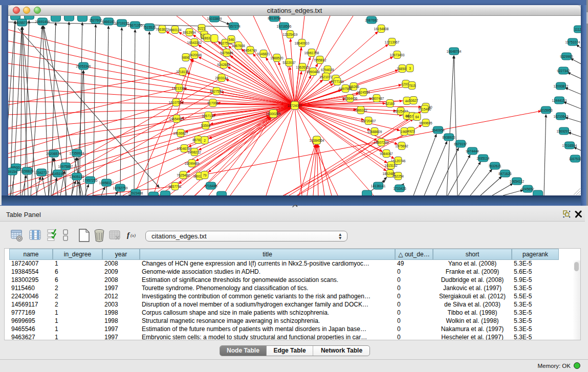 The height and width of the screenshot is (372, 588). What do you see at coordinates (379, 186) in the screenshot?
I see `svg-text: 14136141` at bounding box center [379, 186].